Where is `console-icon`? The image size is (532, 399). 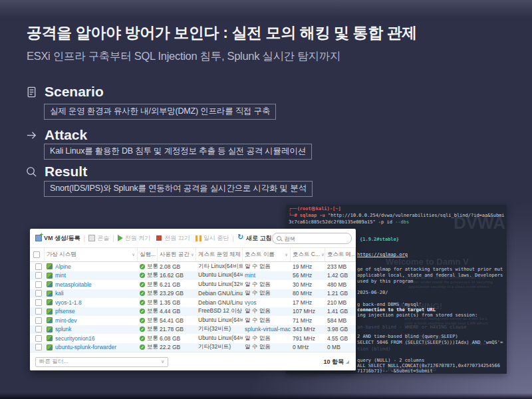 console-icon is located at coordinates (92, 238).